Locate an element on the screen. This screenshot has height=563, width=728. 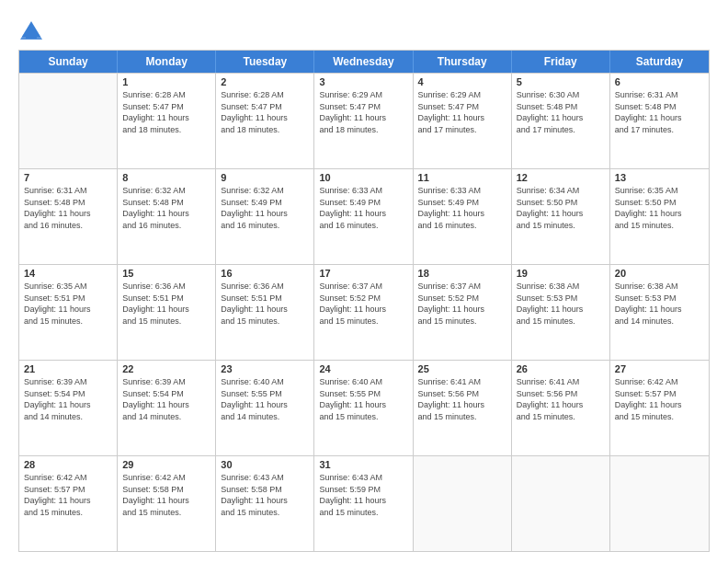
cal-cell: 7Sunrise: 6:31 AMSunset: 5:48 PMDaylight… is located at coordinates (68, 217).